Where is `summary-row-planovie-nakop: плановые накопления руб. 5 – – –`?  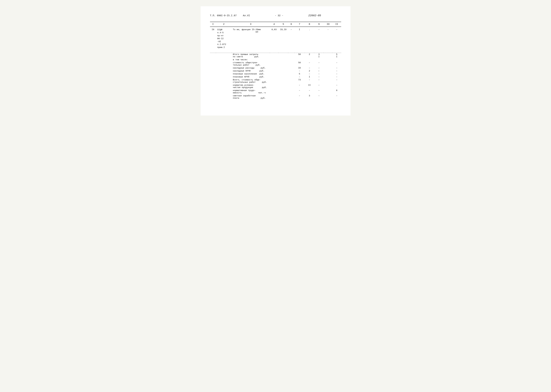 summary-row-planovie-nakop: плановые накопления руб. 5 – – – is located at coordinates (276, 74).